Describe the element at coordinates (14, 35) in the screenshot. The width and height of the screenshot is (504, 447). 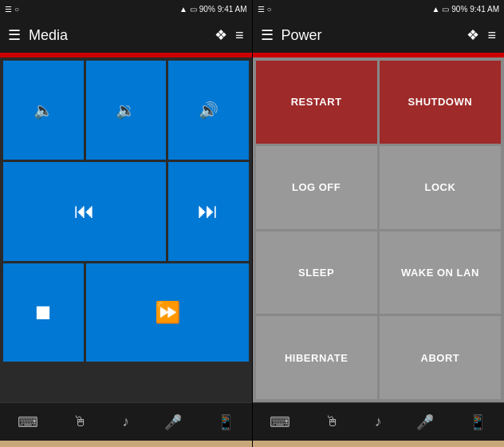
I see `menu-icon-left: ☰` at that location.